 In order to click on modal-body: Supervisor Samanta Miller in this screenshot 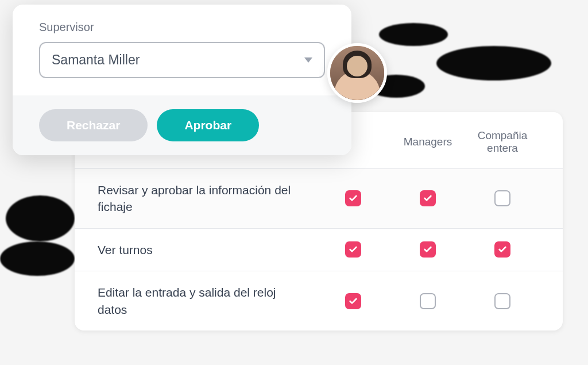, I will do `click(182, 50)`.